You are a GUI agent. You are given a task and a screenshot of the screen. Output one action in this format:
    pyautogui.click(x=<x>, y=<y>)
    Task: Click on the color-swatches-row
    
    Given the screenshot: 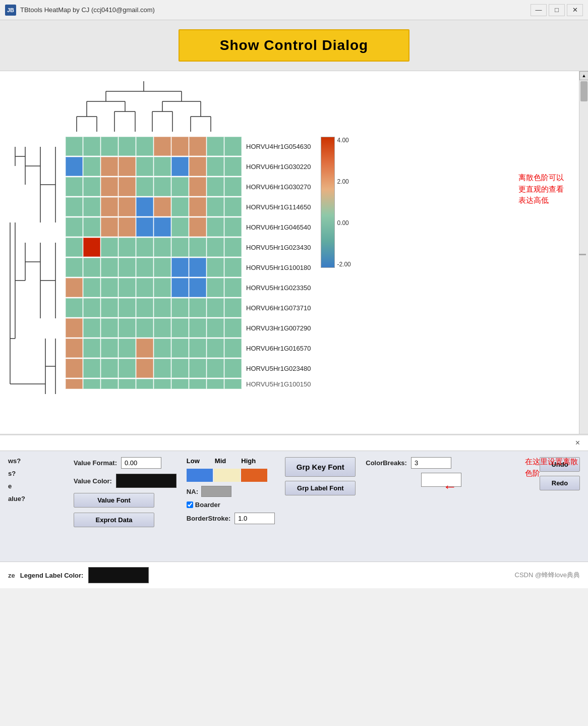 What is the action you would take?
    pyautogui.click(x=231, y=475)
    